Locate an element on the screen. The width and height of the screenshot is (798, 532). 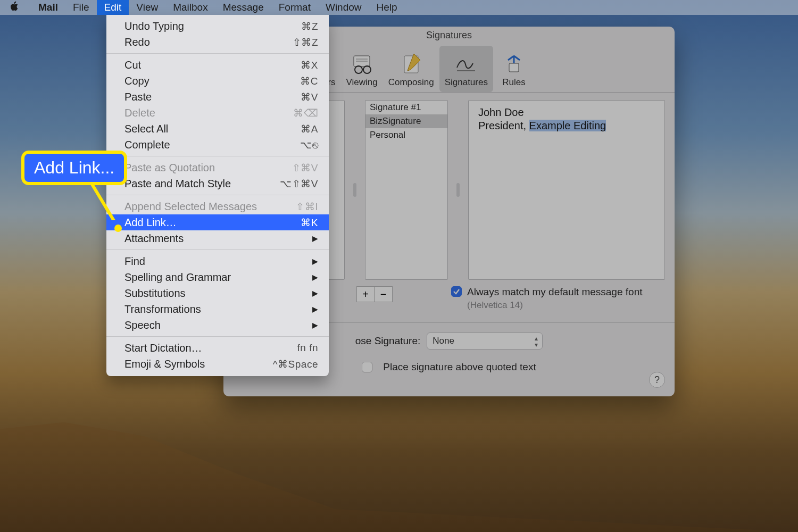
apple-menu-icon is located at coordinates (14, 7).